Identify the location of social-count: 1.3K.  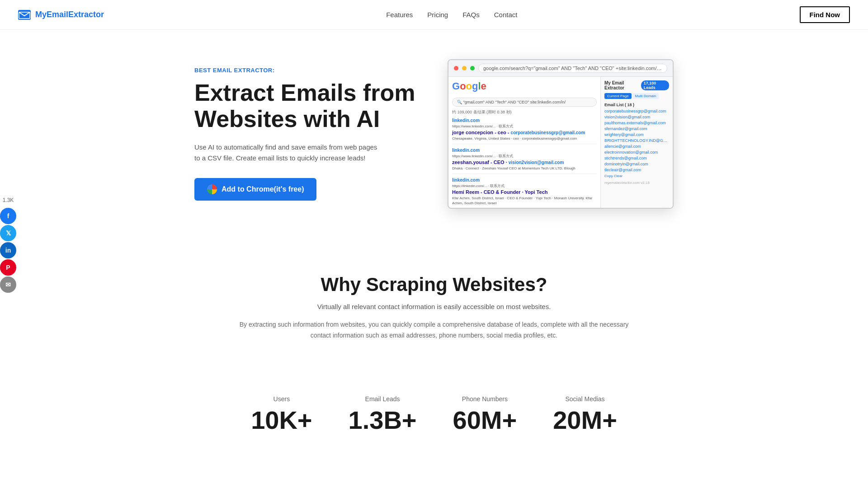
(8, 200).